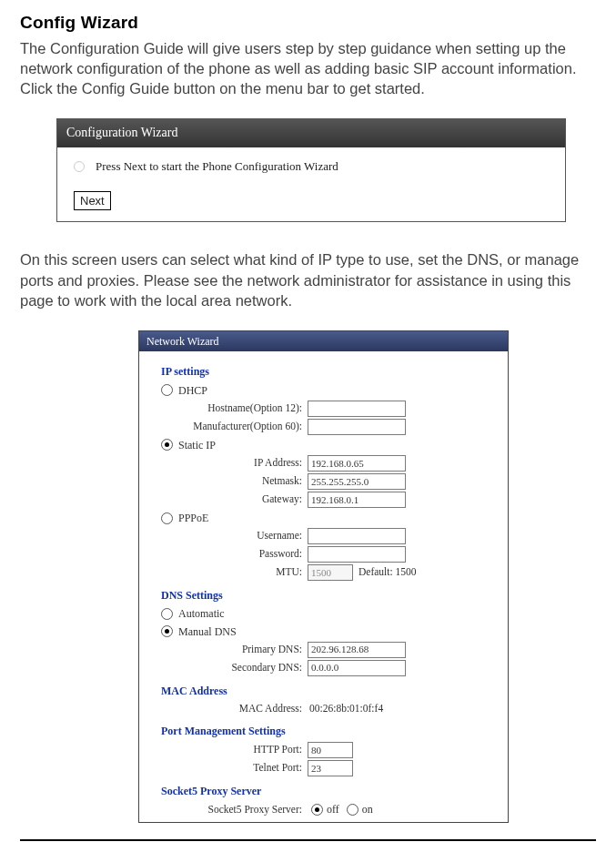 Image resolution: width=616 pixels, height=842 pixels. Describe the element at coordinates (235, 482) in the screenshot. I see `netmask-label: Netmask:` at that location.